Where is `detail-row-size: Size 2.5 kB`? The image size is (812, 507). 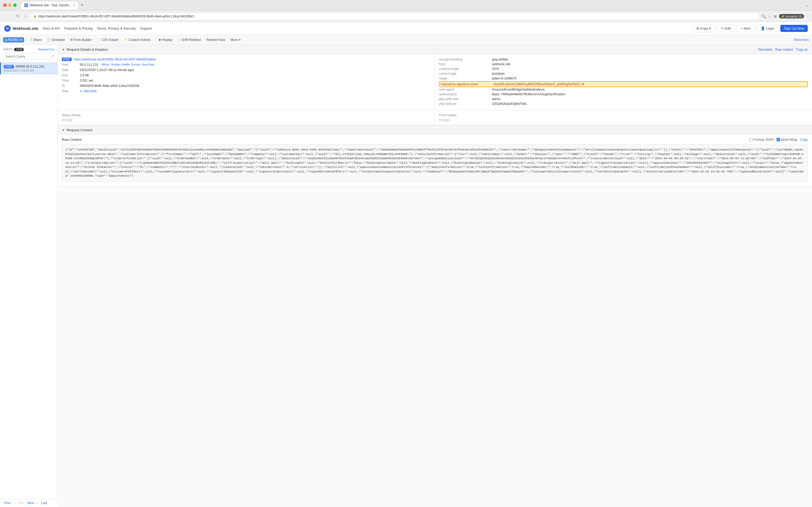 detail-row-size: Size 2.5 kB is located at coordinates (246, 75).